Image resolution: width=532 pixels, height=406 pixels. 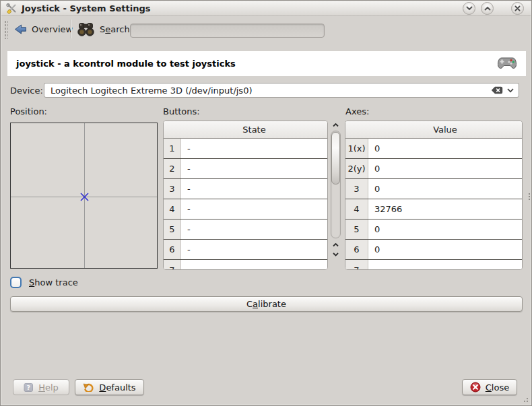 What do you see at coordinates (266, 30) in the screenshot?
I see `toolbar: Overview Search:` at bounding box center [266, 30].